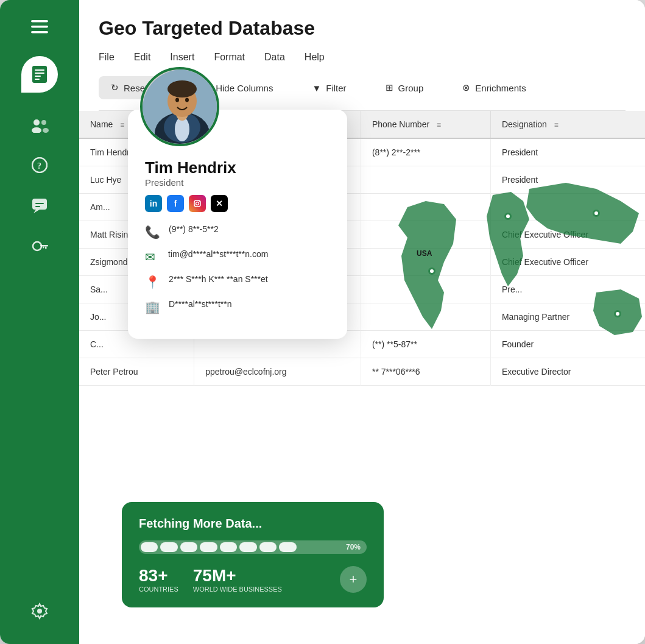 This screenshot has width=645, height=644. What do you see at coordinates (115, 88) in the screenshot?
I see `reset-icon: ↻` at bounding box center [115, 88].